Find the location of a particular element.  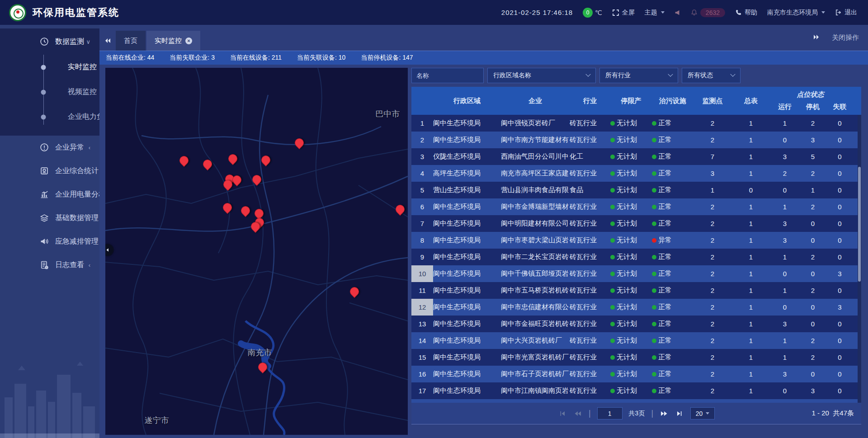

table-row: 2阆中生态环境局阆中市南方节能建材有砖瓦行业无计划正常21030 is located at coordinates (637, 140).